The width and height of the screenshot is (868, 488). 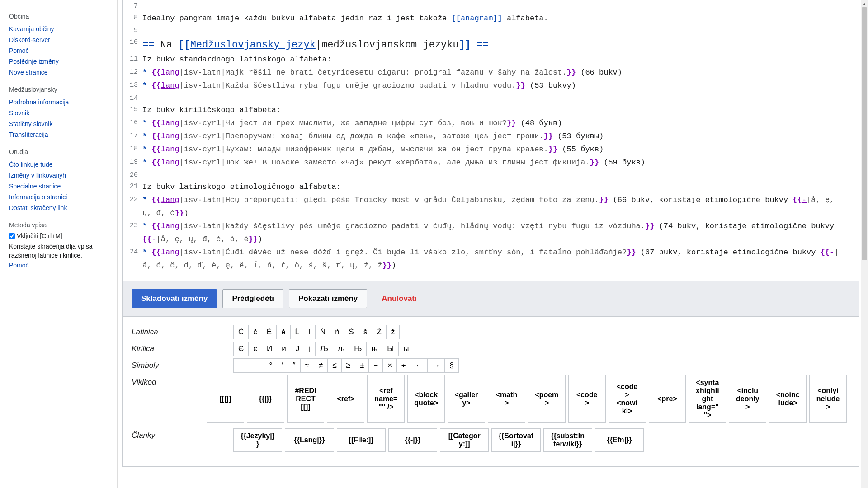 I want to click on page-scrollbar: ▲, so click(x=864, y=244).